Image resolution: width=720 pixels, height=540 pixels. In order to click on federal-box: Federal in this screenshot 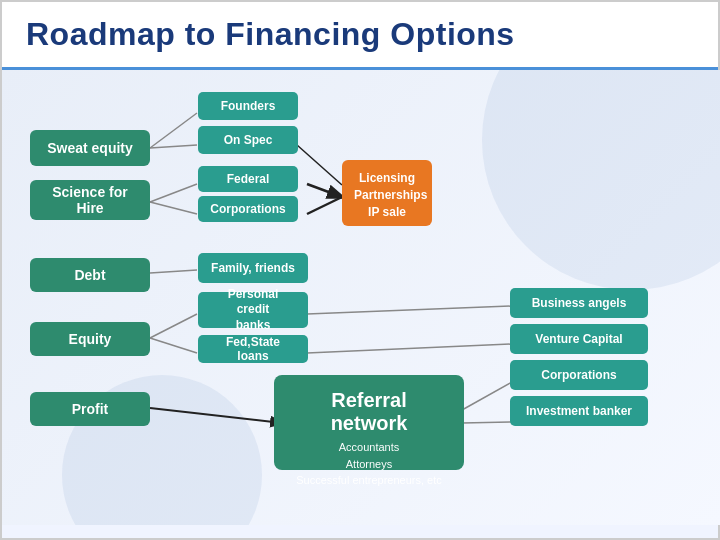, I will do `click(248, 179)`.